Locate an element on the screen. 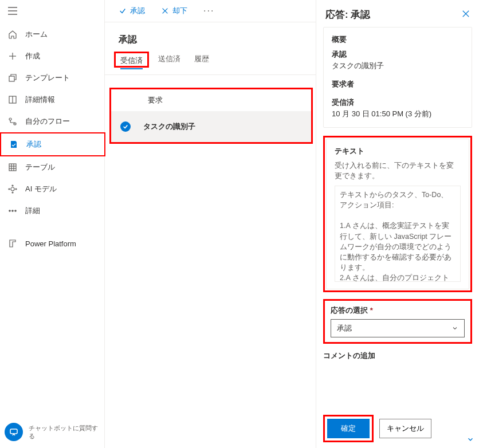 This screenshot has height=448, width=479. sidebar-item-my-flows: 自分のフロー is located at coordinates (52, 121).